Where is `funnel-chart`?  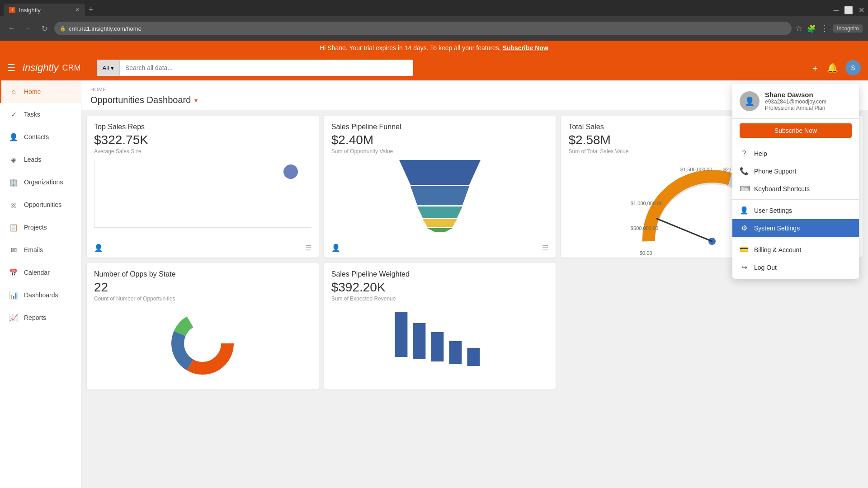 funnel-chart is located at coordinates (440, 196).